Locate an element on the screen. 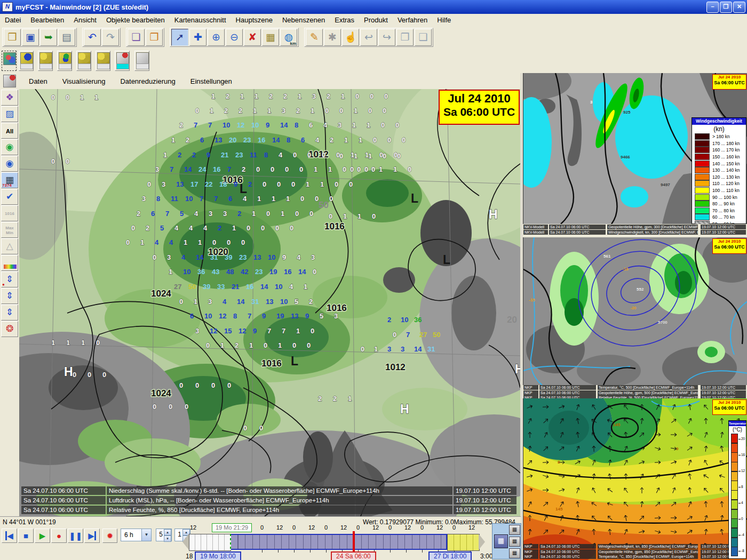  import-button: ➥ is located at coordinates (49, 37).